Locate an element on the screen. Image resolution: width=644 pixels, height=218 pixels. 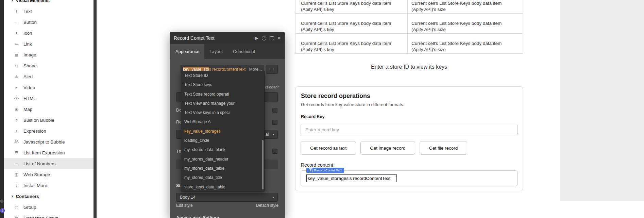
rich-text-editor-link: ext editor is located at coordinates (271, 87).